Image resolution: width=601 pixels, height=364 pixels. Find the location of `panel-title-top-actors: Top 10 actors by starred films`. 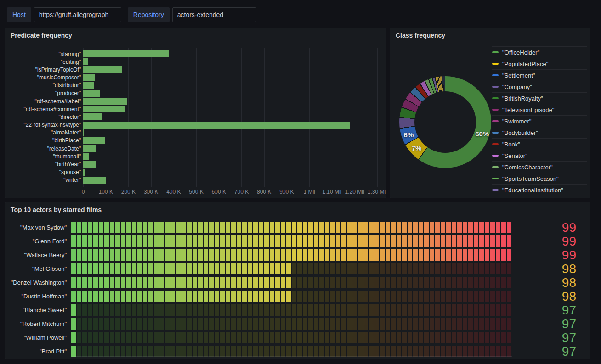

panel-title-top-actors: Top 10 actors by starred films is located at coordinates (56, 210).